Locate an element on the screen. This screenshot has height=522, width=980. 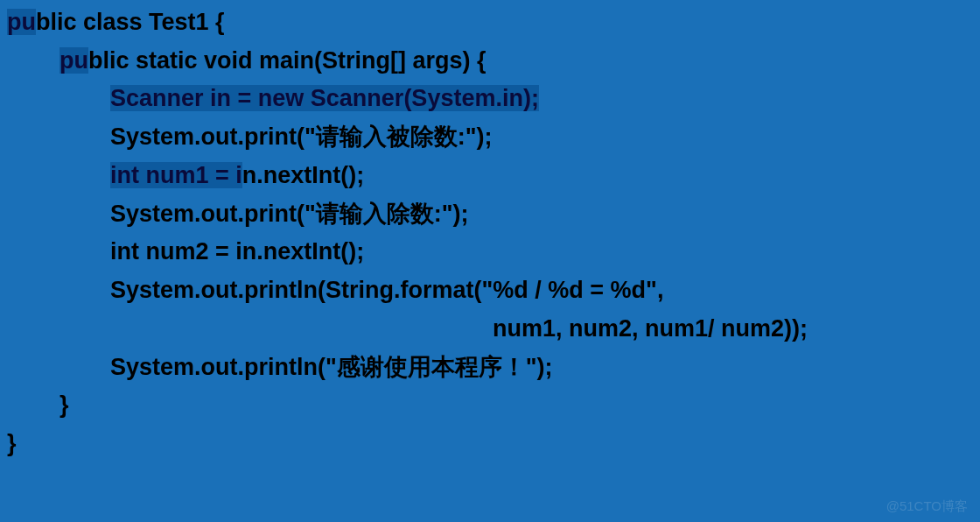
code-line: num1, num2, num1/ num2)); is located at coordinates (490, 329).